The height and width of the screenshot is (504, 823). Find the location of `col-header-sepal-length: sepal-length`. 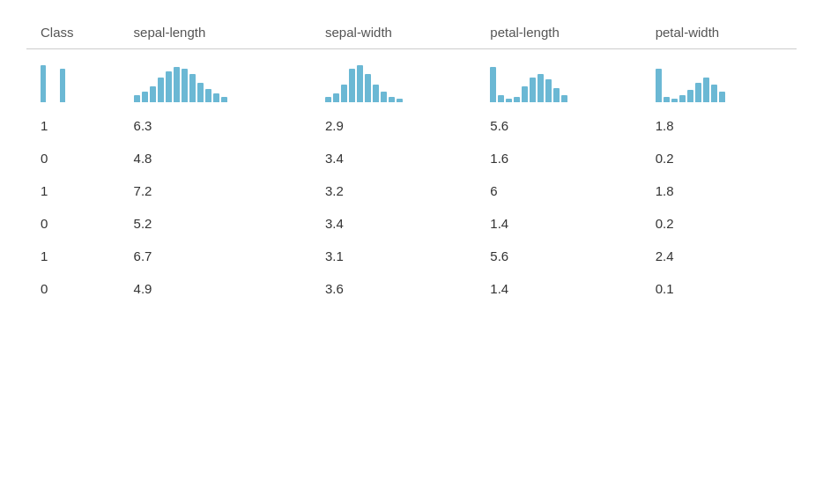

col-header-sepal-length: sepal-length is located at coordinates (219, 33).